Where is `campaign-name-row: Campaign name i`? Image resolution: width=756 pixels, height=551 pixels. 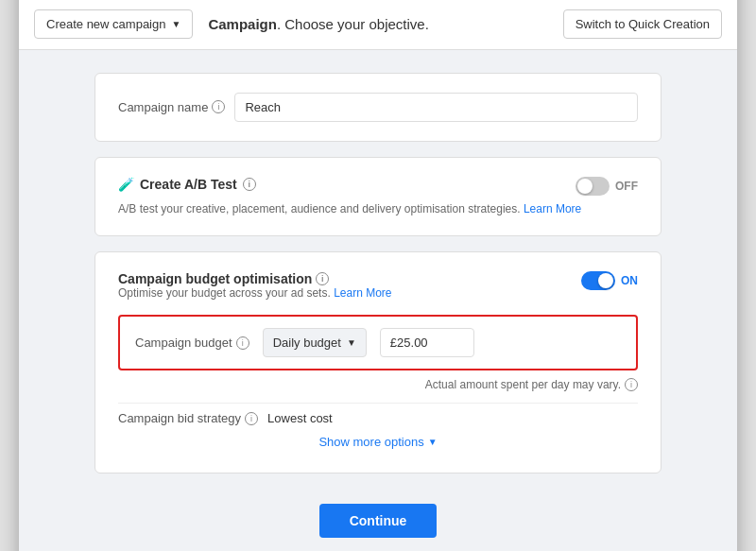
campaign-name-row: Campaign name i is located at coordinates (378, 108).